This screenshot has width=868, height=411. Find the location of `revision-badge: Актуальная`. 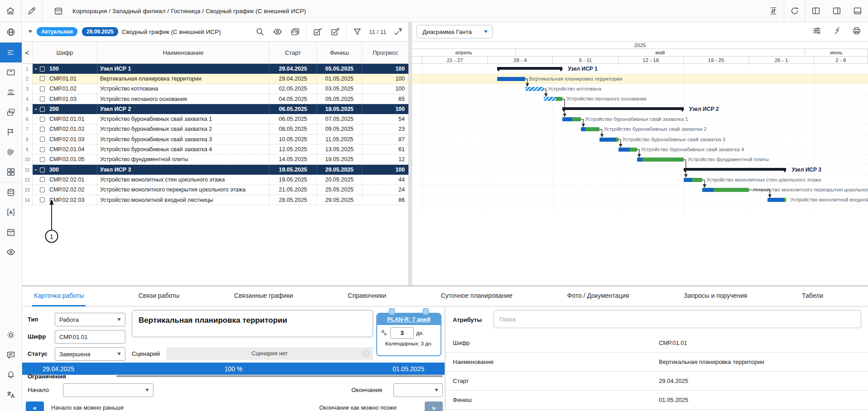

revision-badge: Актуальная is located at coordinates (57, 32).